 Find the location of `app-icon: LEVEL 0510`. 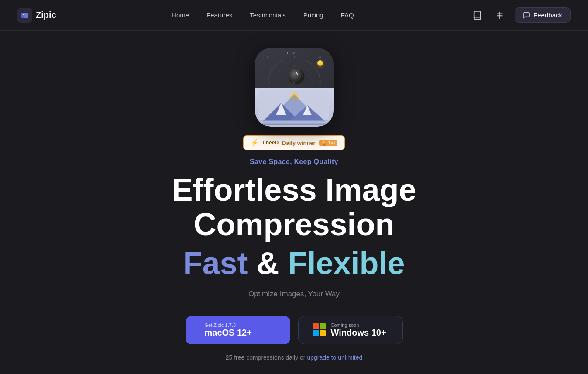

app-icon: LEVEL 0510 is located at coordinates (294, 87).